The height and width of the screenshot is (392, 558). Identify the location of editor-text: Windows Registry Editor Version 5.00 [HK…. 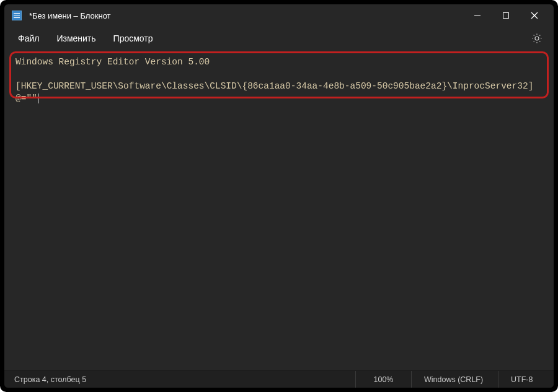
(279, 81).